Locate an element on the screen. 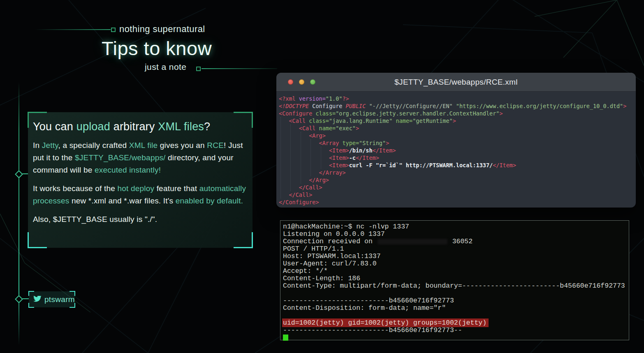  window-title: $JETTY_BASE/webapps/RCE.xml is located at coordinates (456, 82).